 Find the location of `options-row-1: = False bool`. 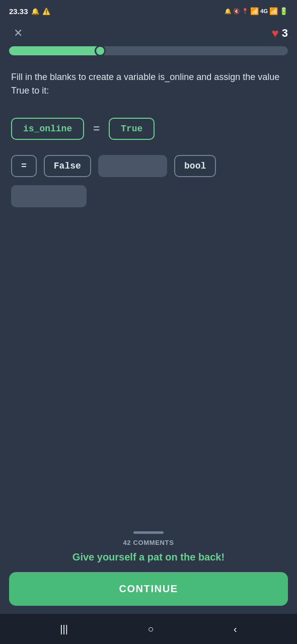

options-row-1: = False bool is located at coordinates (148, 166).